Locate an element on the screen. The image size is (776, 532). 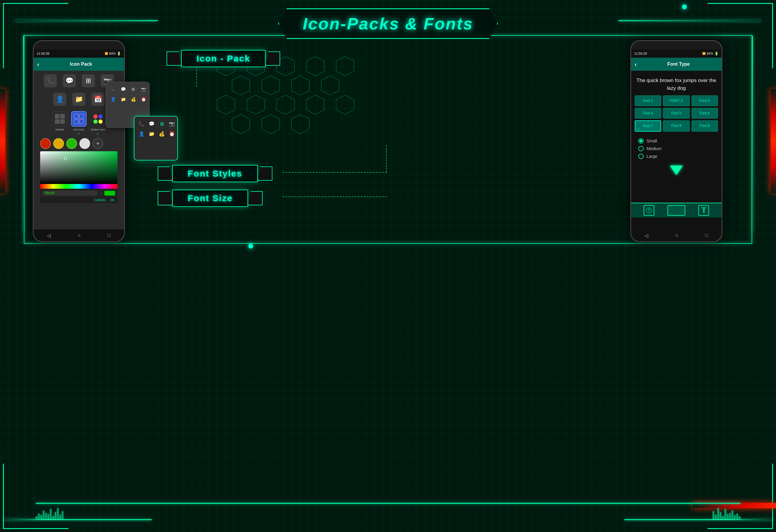
color-picker-gradient-area is located at coordinates (79, 168).